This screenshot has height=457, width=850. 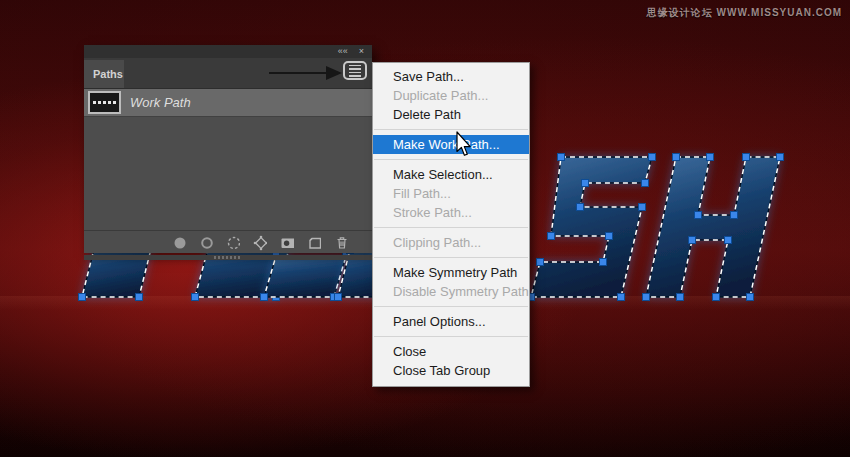 What do you see at coordinates (228, 242) in the screenshot?
I see `paths-panel-toolbar` at bounding box center [228, 242].